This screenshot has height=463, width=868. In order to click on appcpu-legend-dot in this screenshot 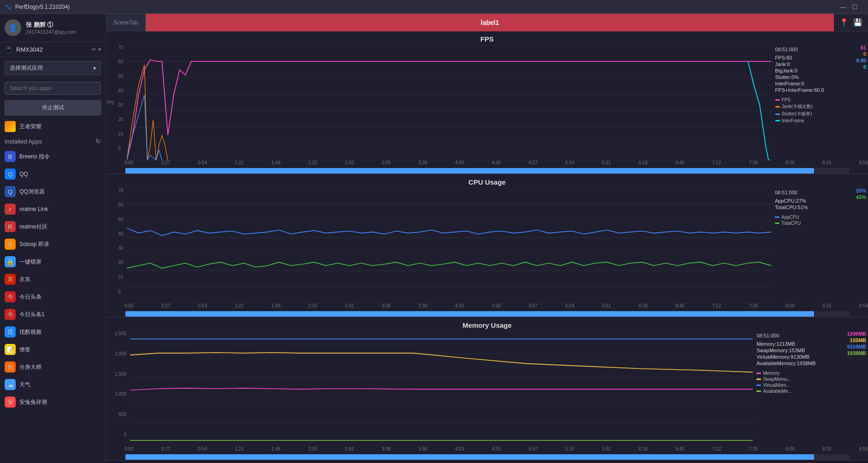, I will do `click(777, 217)`.